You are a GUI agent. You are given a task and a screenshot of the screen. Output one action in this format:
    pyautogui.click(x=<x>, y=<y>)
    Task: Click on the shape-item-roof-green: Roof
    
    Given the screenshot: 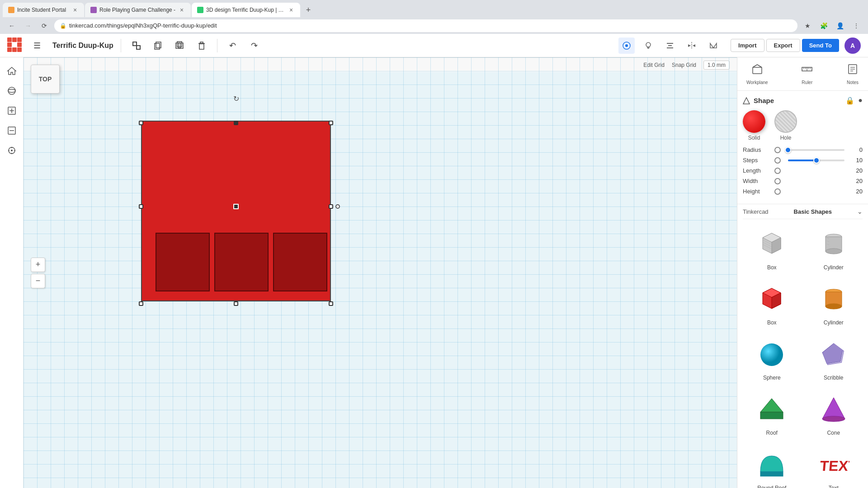 What is the action you would take?
    pyautogui.click(x=772, y=414)
    